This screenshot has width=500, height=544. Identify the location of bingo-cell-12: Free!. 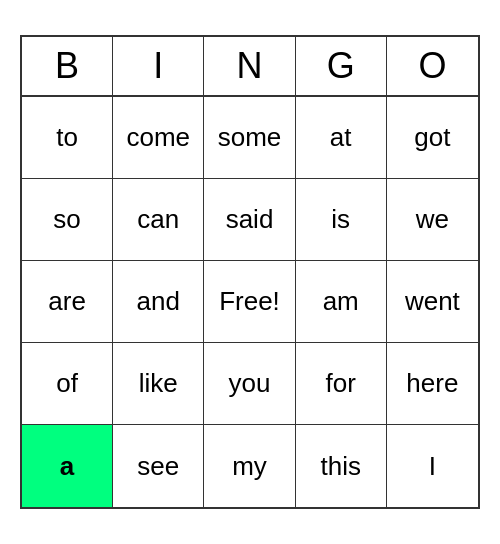
(250, 302).